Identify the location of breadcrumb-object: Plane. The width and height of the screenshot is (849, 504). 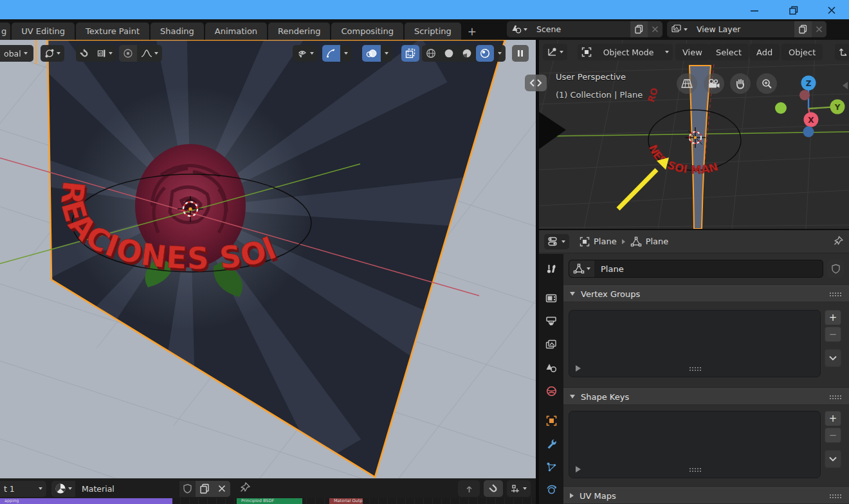
(598, 242).